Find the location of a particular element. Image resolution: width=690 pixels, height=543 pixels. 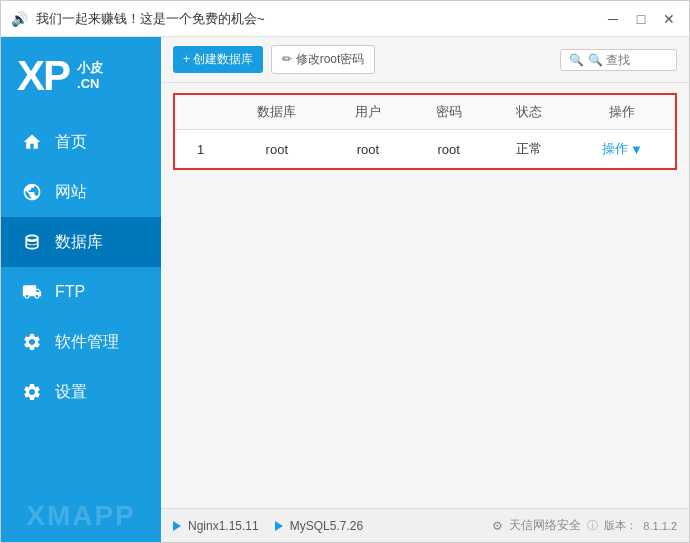

sidebar-item-home-label: 首页 is located at coordinates (71, 142).